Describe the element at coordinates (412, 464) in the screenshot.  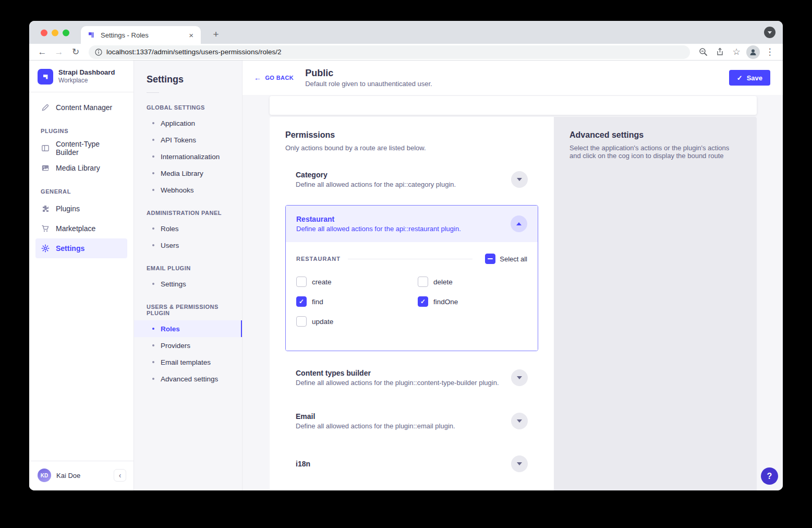
I see `accordion-i18n: i18n` at that location.